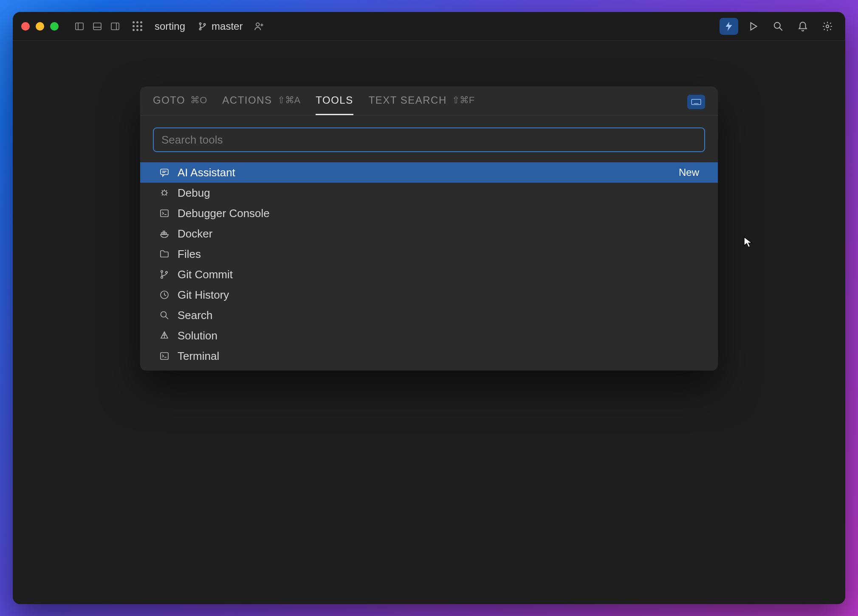 Image resolution: width=858 pixels, height=616 pixels. Describe the element at coordinates (429, 356) in the screenshot. I see `tool-item-terminal: Terminal` at that location.